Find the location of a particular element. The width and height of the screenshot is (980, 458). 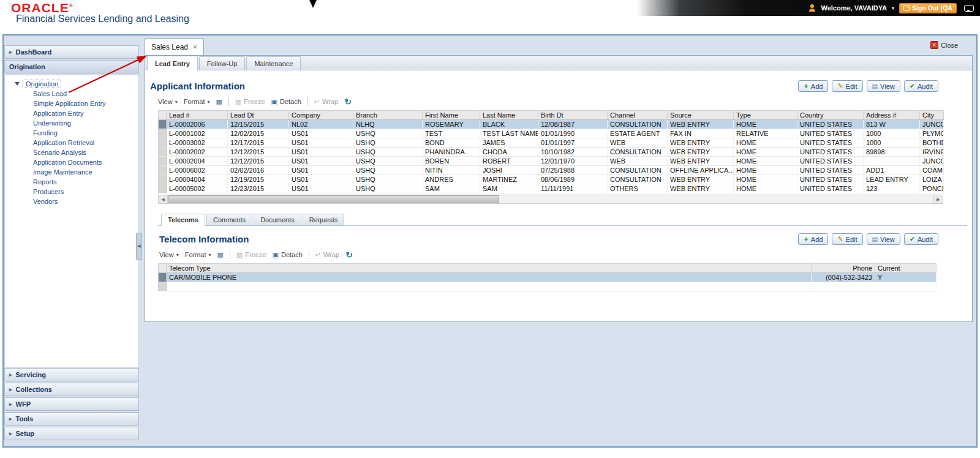

tree-item-image-maintenance: Image Maintenance is located at coordinates (72, 172).